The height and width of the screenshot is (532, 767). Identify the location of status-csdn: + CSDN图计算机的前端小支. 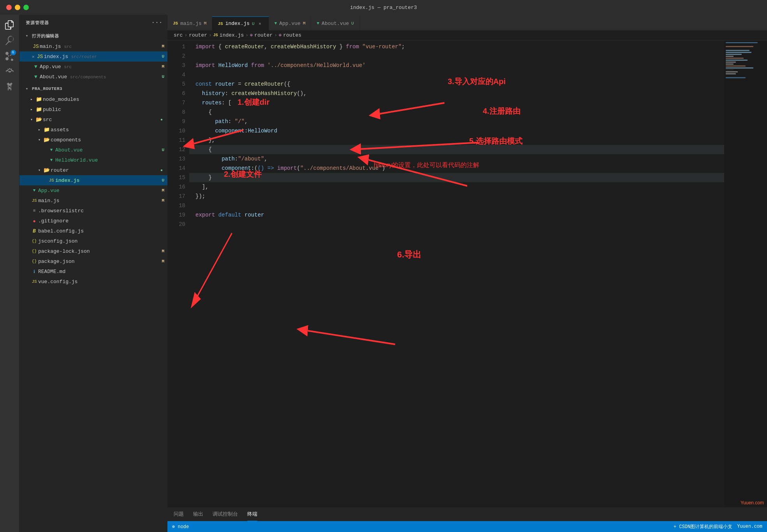
(703, 527).